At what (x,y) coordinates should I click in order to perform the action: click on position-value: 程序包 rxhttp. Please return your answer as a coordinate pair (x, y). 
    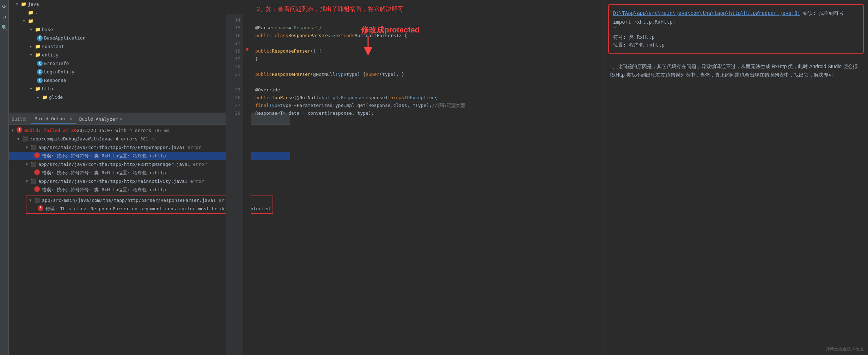
    Looking at the image, I should click on (647, 45).